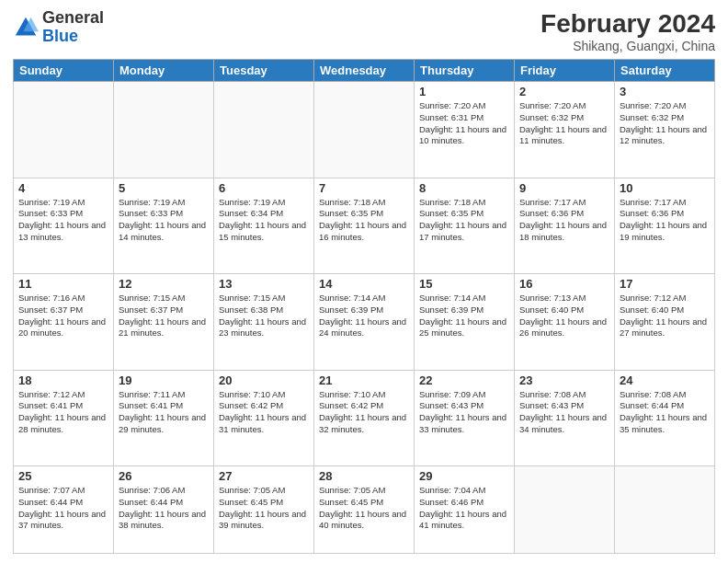 This screenshot has width=728, height=563. What do you see at coordinates (665, 412) in the screenshot?
I see `day-info: Sunrise: 7:08 AM Sunset: 6:44 PM Dayligh…` at bounding box center [665, 412].